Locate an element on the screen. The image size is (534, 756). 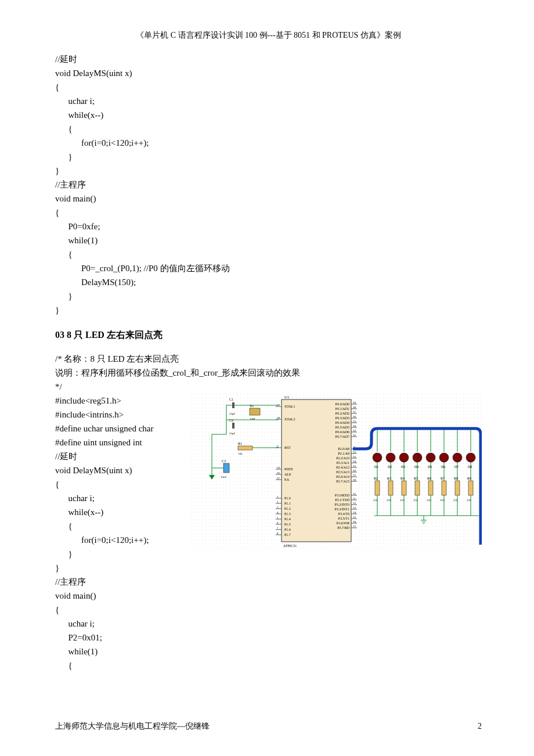
proteus-schematic: U1 AT89C51 19XTAL118XTAL29RST29PSEN30ALE… is located at coordinates (337, 472).